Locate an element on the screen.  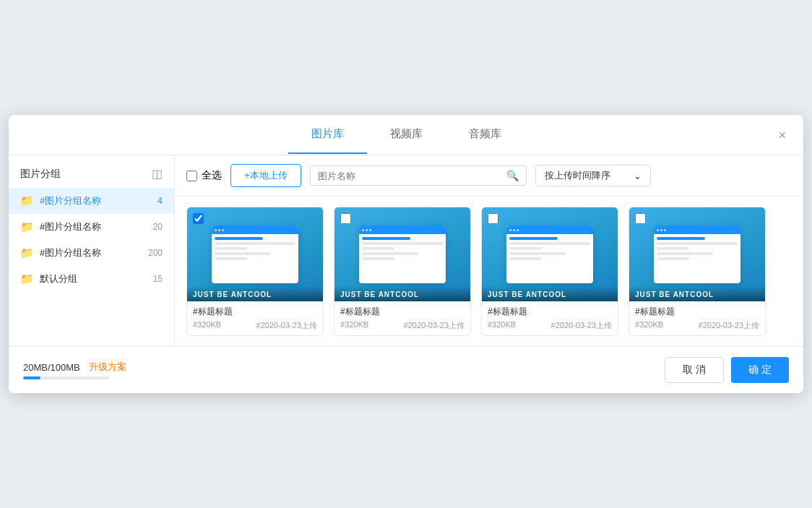
upload-button: +本地上传 is located at coordinates (266, 176).